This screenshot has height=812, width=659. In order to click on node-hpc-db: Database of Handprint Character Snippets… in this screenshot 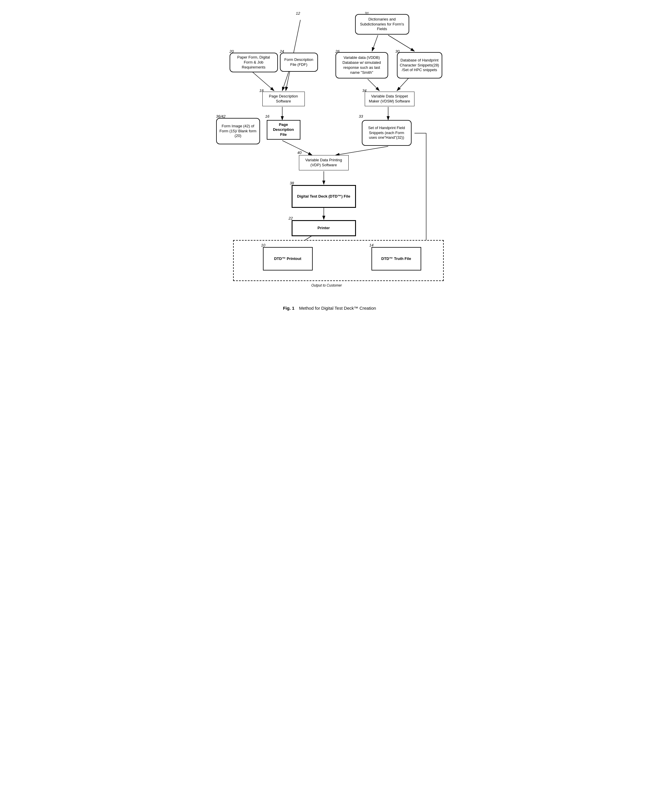, I will do `click(420, 65)`.